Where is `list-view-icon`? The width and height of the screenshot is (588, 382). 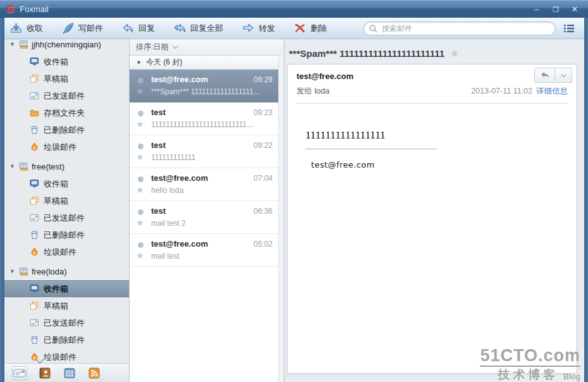 list-view-icon is located at coordinates (569, 28).